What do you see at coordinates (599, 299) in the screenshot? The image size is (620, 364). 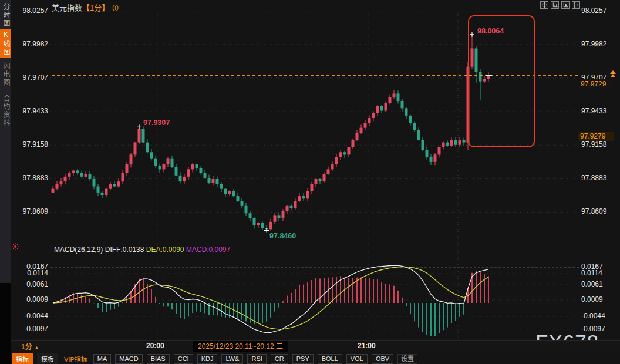 I see `macd-axis-label-right: 0.0009` at bounding box center [599, 299].